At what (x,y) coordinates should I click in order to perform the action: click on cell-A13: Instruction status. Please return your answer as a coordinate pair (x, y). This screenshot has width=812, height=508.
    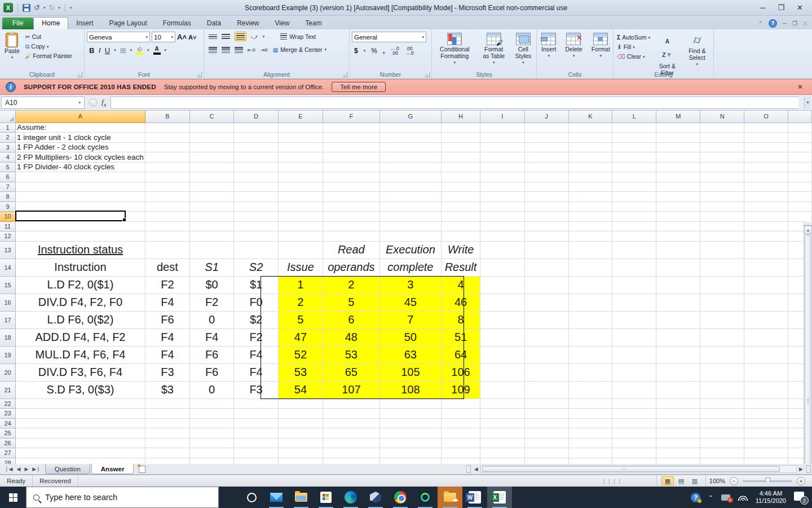
    Looking at the image, I should click on (81, 249).